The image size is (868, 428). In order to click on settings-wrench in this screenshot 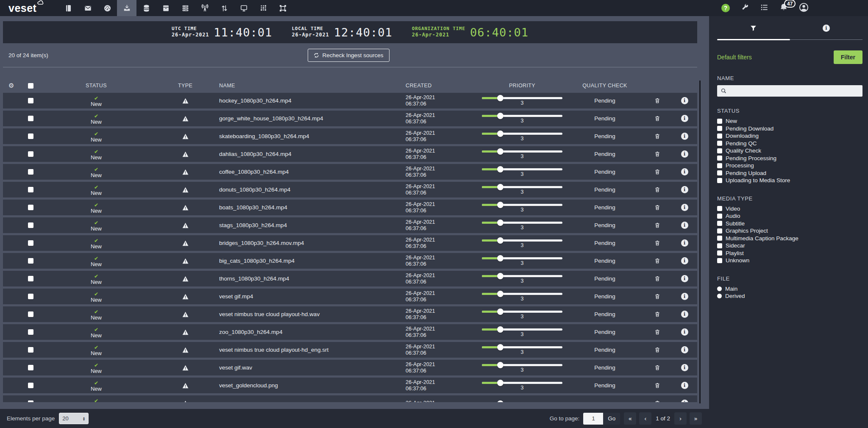, I will do `click(745, 8)`.